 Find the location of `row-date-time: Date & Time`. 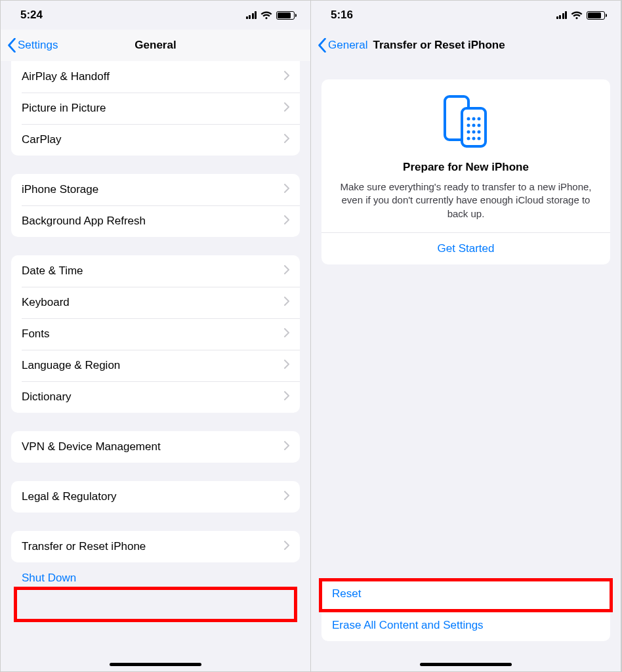

row-date-time: Date & Time is located at coordinates (156, 271).